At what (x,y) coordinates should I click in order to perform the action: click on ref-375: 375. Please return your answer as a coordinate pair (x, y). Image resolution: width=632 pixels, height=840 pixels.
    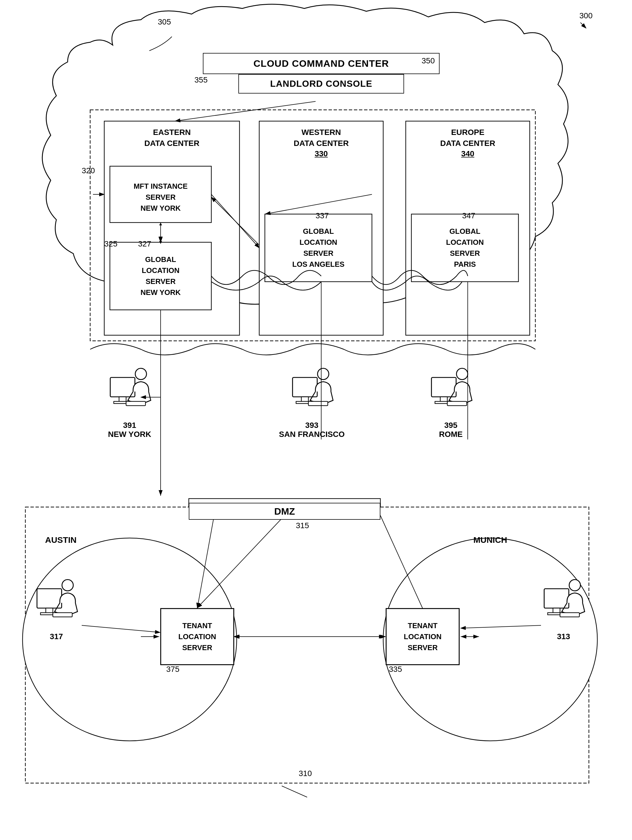
    Looking at the image, I should click on (173, 669).